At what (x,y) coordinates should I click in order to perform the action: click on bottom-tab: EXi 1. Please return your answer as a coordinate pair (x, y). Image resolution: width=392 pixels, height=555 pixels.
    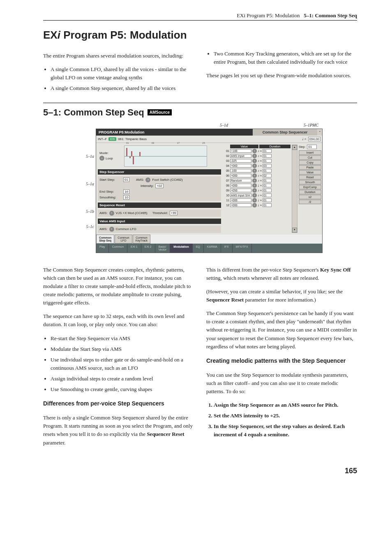
    Looking at the image, I should click on (134, 248).